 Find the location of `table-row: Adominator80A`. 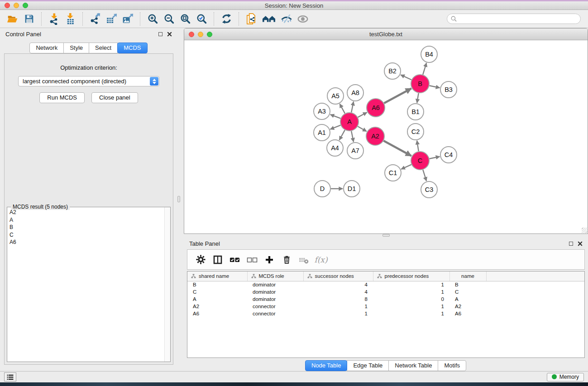

table-row: Adominator80A is located at coordinates (386, 299).